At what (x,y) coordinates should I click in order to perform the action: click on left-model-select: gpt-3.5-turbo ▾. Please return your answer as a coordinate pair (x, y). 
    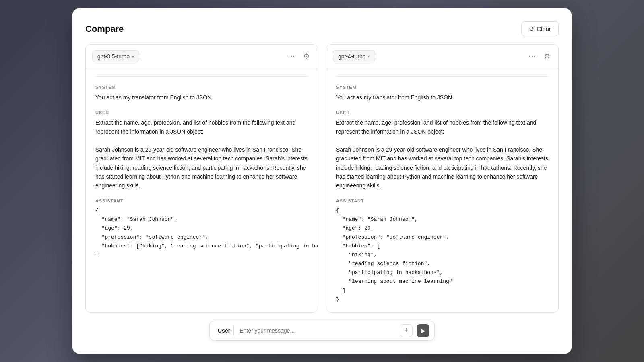
    Looking at the image, I should click on (116, 56).